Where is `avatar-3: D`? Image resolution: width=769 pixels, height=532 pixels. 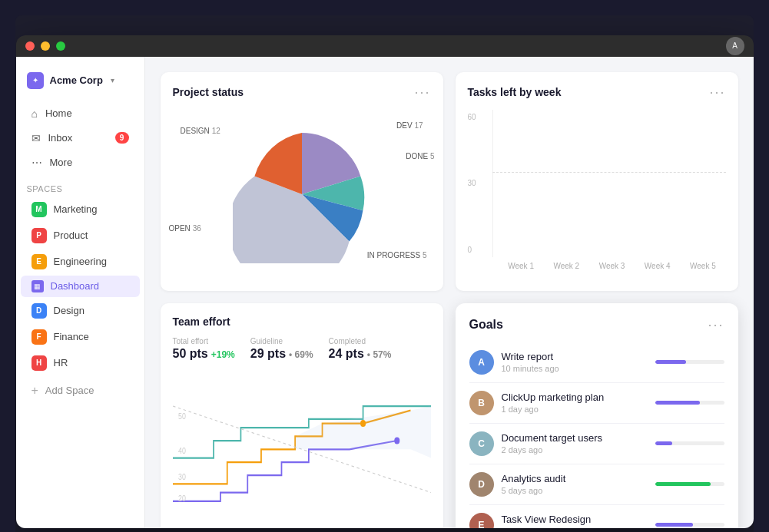 avatar-3: D is located at coordinates (482, 484).